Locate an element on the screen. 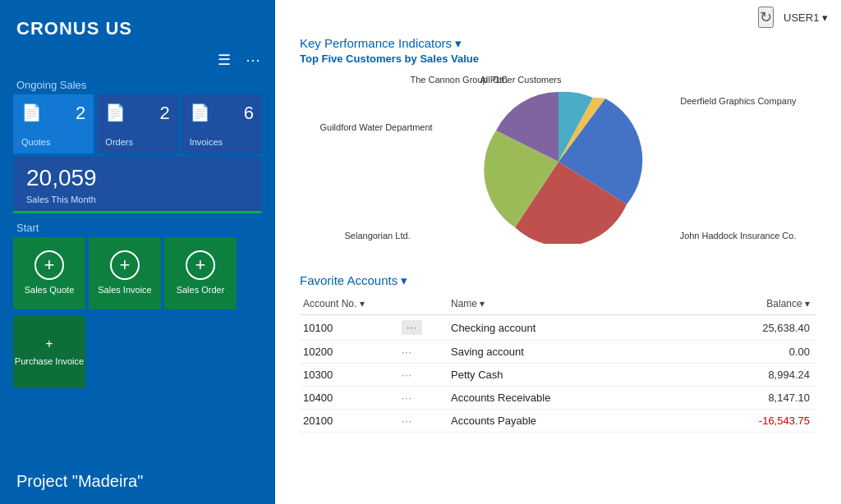 The image size is (841, 504). hamburger-icon: ☰ is located at coordinates (224, 60).